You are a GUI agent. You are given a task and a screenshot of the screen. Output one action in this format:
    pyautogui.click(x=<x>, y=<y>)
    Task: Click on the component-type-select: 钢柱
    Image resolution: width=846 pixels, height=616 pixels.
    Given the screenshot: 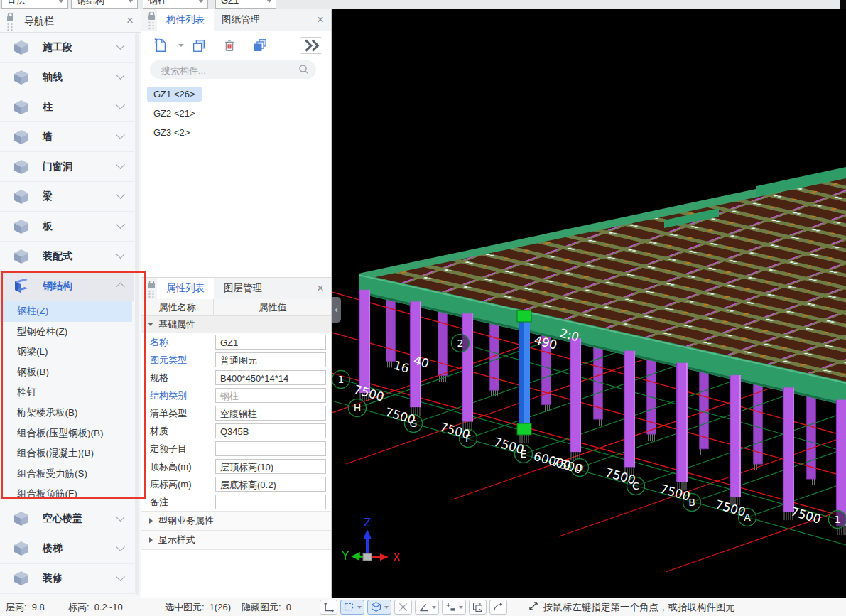 What is the action you would take?
    pyautogui.click(x=175, y=4)
    